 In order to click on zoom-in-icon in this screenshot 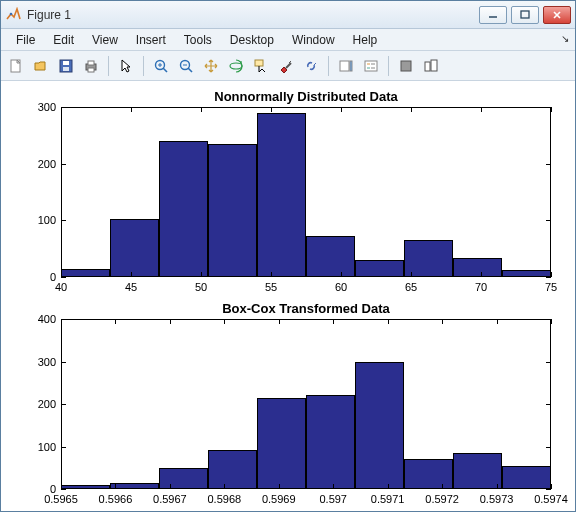, I will do `click(161, 66)`.